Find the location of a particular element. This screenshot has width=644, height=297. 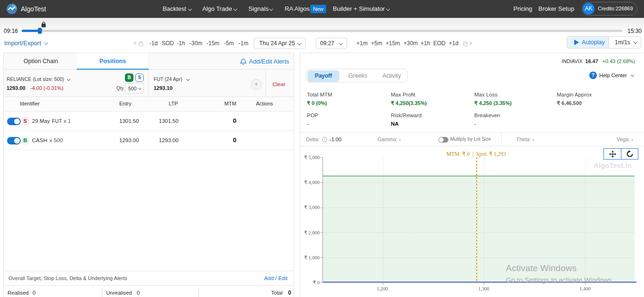

slider-track is located at coordinates (322, 31).